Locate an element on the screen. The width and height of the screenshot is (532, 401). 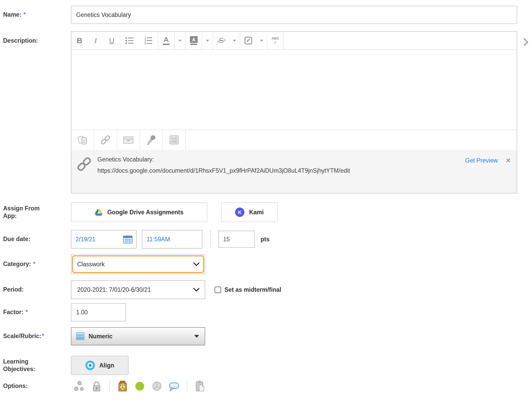
name-row: Name:* is located at coordinates (266, 15).